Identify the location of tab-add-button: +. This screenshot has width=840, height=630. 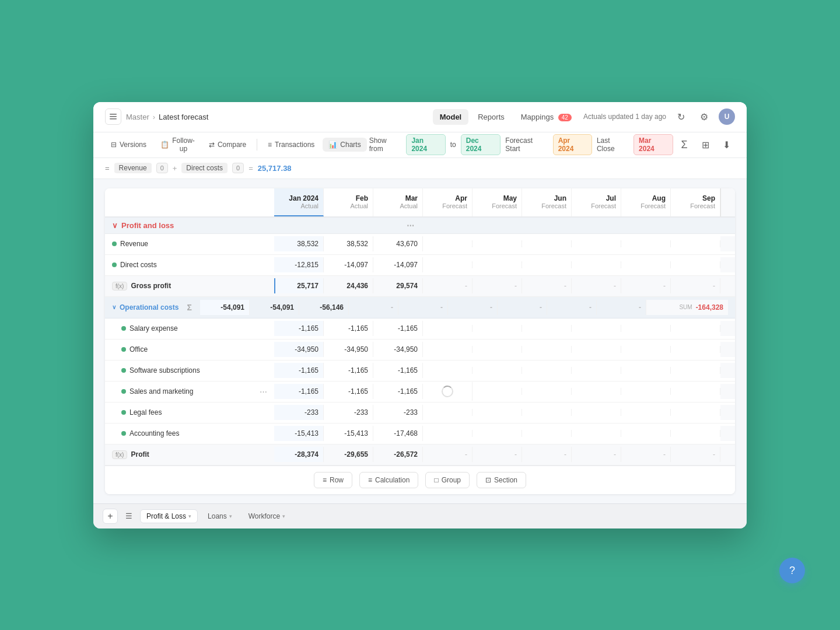
(110, 516).